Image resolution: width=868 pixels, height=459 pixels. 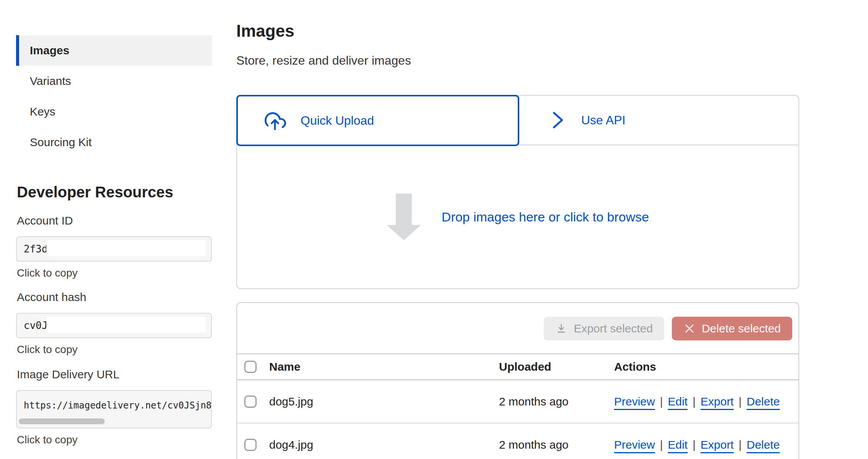 I want to click on account-id-field: Account ID 2f3d Click to copy, so click(x=114, y=247).